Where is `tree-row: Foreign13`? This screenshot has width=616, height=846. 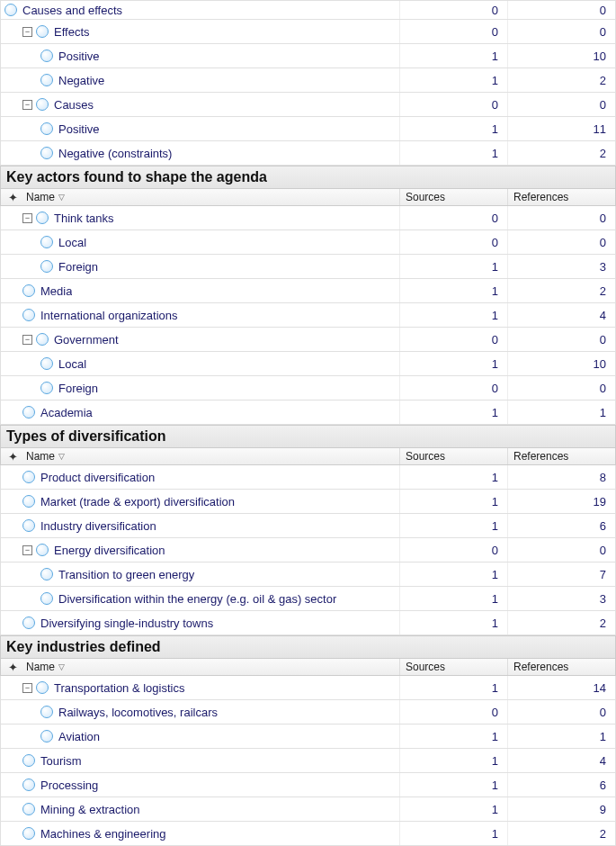
tree-row: Foreign13 is located at coordinates (308, 266).